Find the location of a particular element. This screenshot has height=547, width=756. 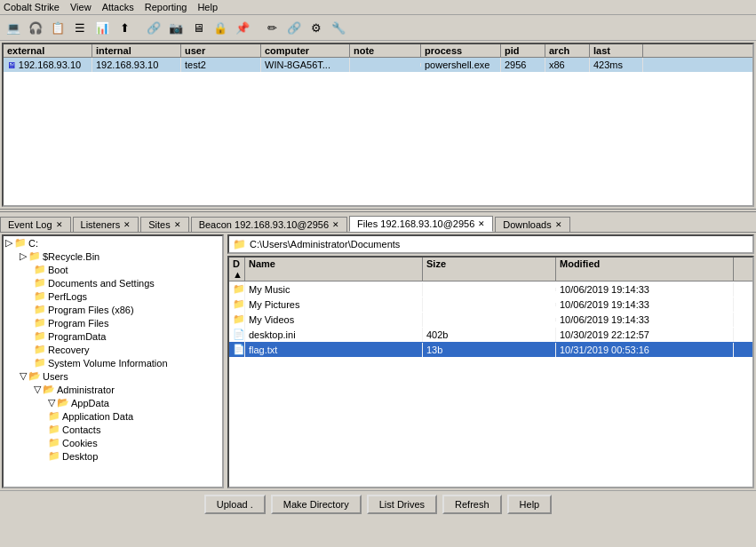

tree-item-recovery: 📁 Recovery is located at coordinates (113, 350).